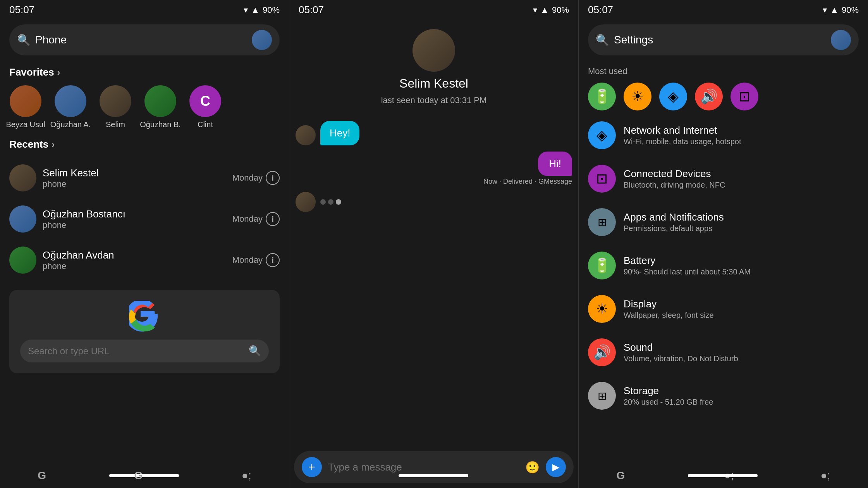 This screenshot has height=488, width=868. What do you see at coordinates (724, 40) in the screenshot?
I see `settings-search-bar: 🔍 Settings` at bounding box center [724, 40].